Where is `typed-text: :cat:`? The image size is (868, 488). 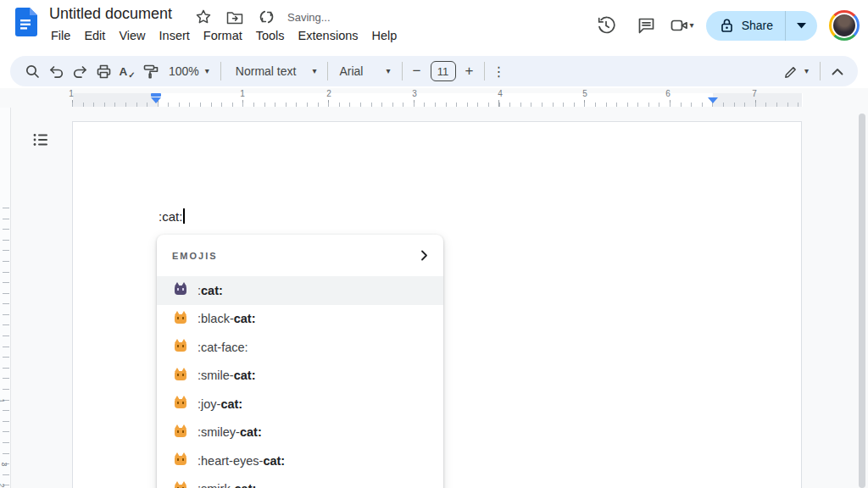 typed-text: :cat: is located at coordinates (171, 216).